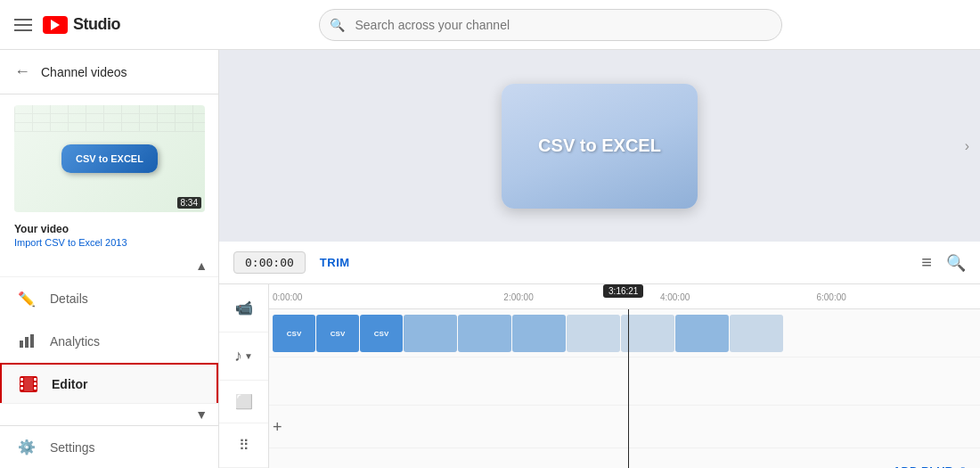 The image size is (980, 468). What do you see at coordinates (73, 447) in the screenshot?
I see `settings-label: Settings` at bounding box center [73, 447].